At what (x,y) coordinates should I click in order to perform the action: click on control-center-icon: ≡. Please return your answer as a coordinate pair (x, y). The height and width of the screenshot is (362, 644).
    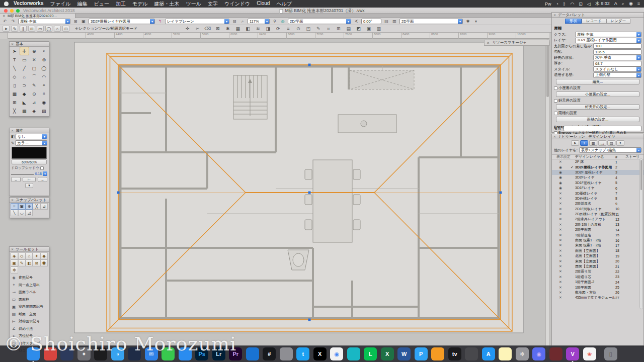
    Looking at the image, I should click on (639, 4).